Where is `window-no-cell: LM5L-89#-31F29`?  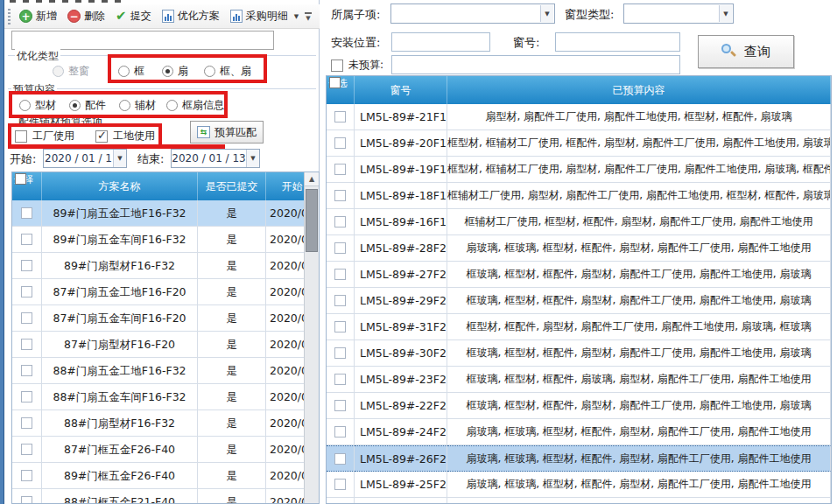 window-no-cell: LM5L-89#-31F29 is located at coordinates (401, 327).